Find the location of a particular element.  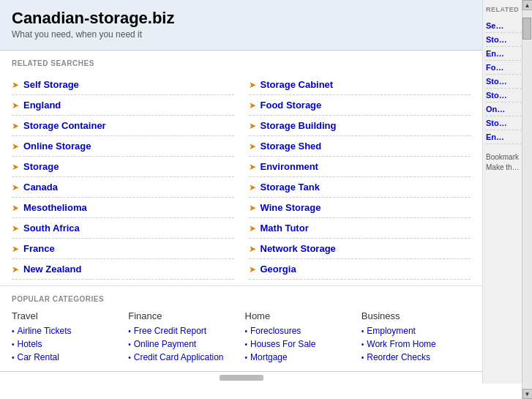

category-link: Credit Card Application is located at coordinates (179, 357).